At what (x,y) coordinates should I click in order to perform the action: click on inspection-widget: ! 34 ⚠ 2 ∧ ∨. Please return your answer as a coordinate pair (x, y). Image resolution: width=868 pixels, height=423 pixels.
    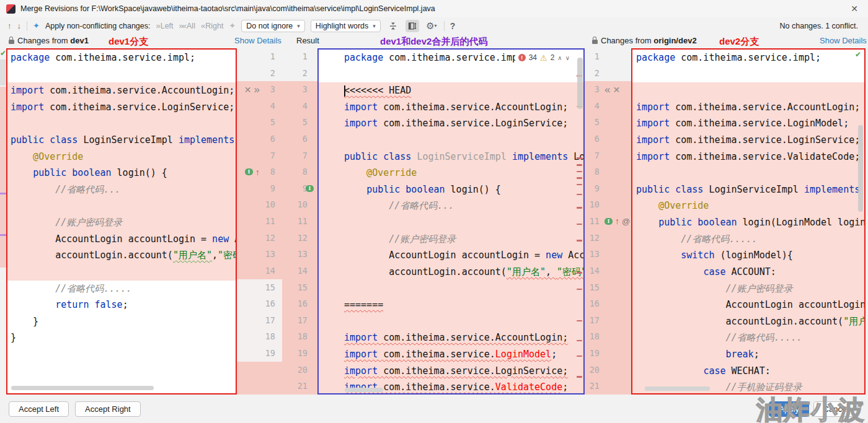
    Looking at the image, I should click on (544, 58).